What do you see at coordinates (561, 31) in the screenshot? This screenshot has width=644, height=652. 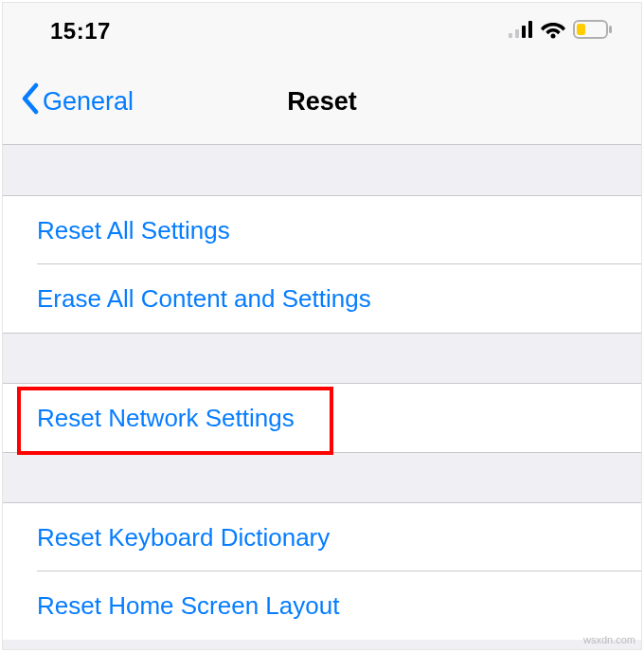 I see `status-icons` at bounding box center [561, 31].